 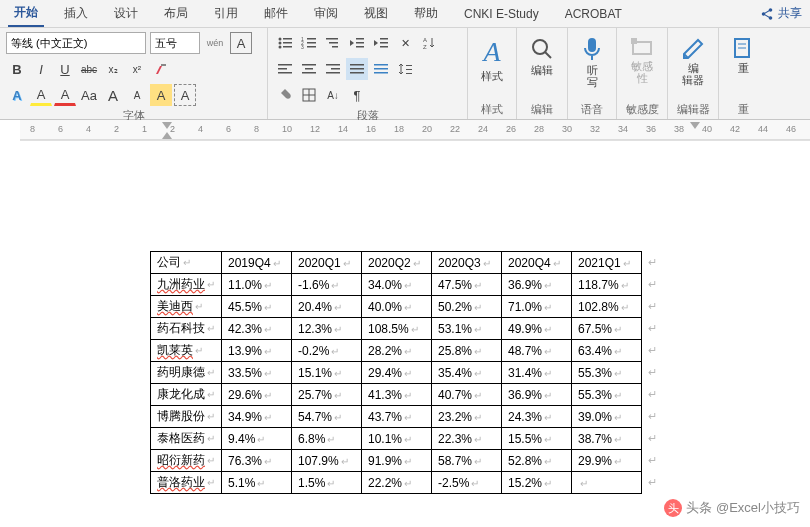 What do you see at coordinates (186, 329) in the screenshot?
I see `company-cell: 药石科技↵` at bounding box center [186, 329].